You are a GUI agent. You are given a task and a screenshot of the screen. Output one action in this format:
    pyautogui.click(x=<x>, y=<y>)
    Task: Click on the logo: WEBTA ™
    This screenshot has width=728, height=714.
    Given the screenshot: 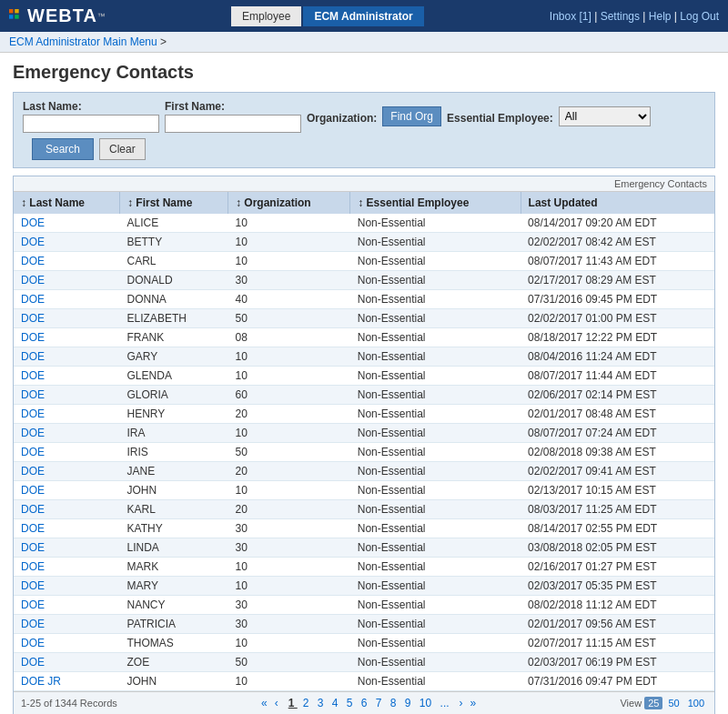 What is the action you would take?
    pyautogui.click(x=57, y=16)
    